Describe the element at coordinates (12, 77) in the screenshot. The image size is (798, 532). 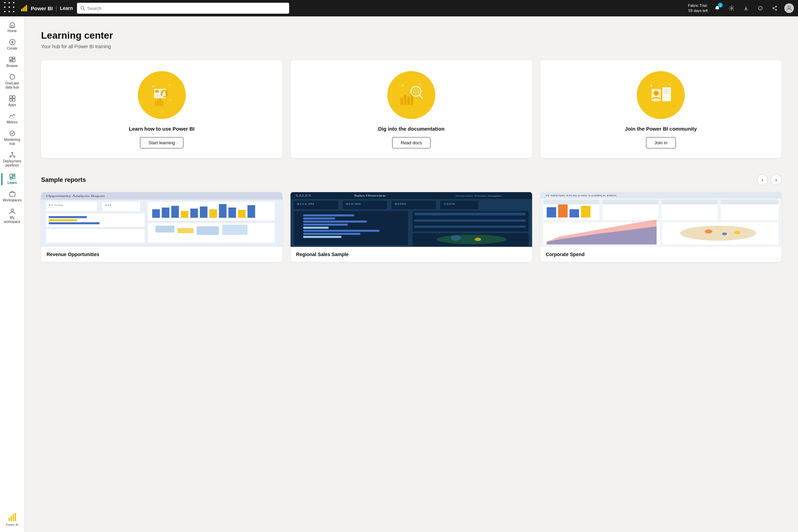
I see `onelake-icon` at that location.